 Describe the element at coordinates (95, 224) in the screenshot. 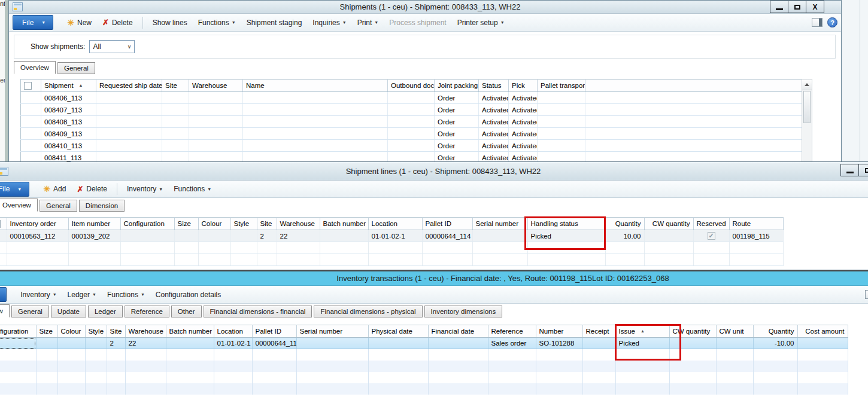

I see `column-header-item-number: Item number` at that location.